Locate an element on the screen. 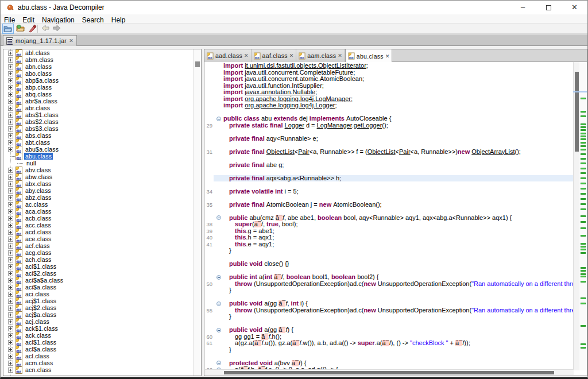 This screenshot has height=379, width=588. code-line: private final aqx<abg.a<Runnable>> h; is located at coordinates (389, 179).